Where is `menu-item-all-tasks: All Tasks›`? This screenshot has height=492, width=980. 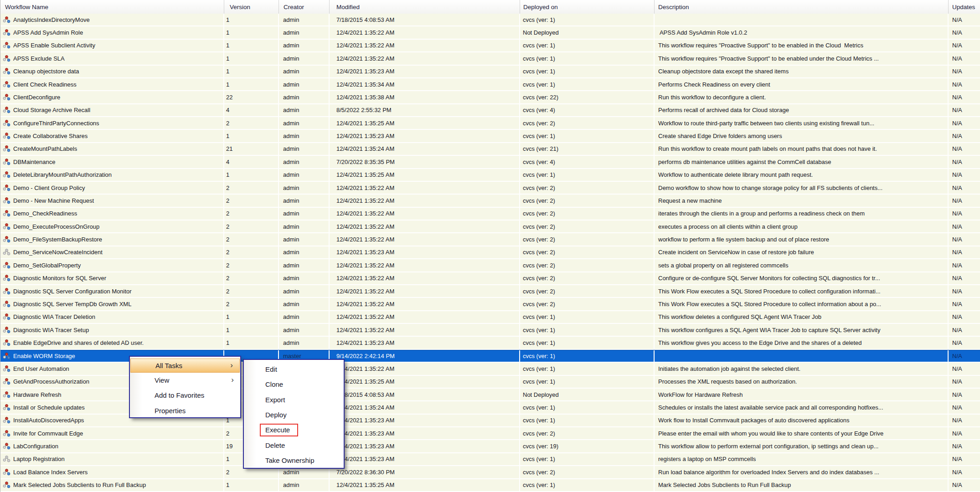
menu-item-all-tasks: All Tasks› is located at coordinates (185, 365).